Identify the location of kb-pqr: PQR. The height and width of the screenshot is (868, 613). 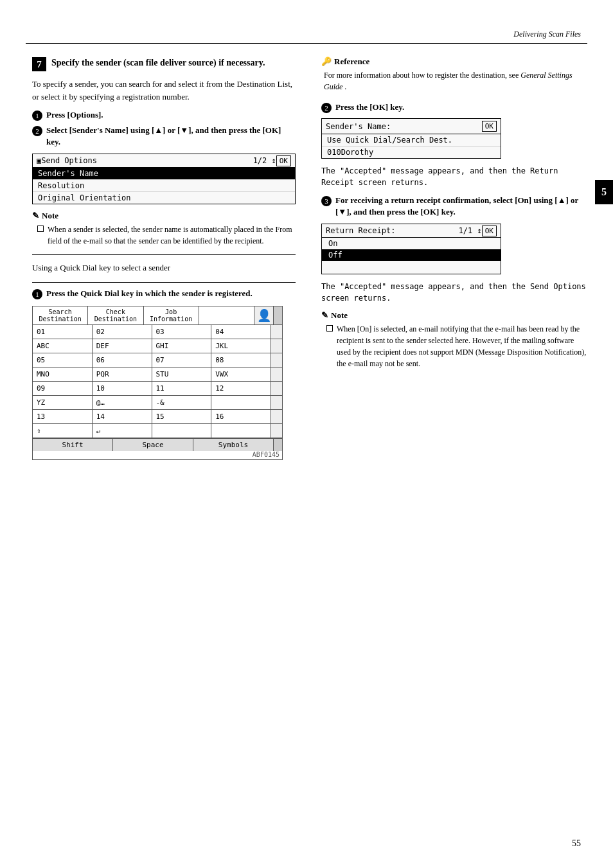
(122, 375).